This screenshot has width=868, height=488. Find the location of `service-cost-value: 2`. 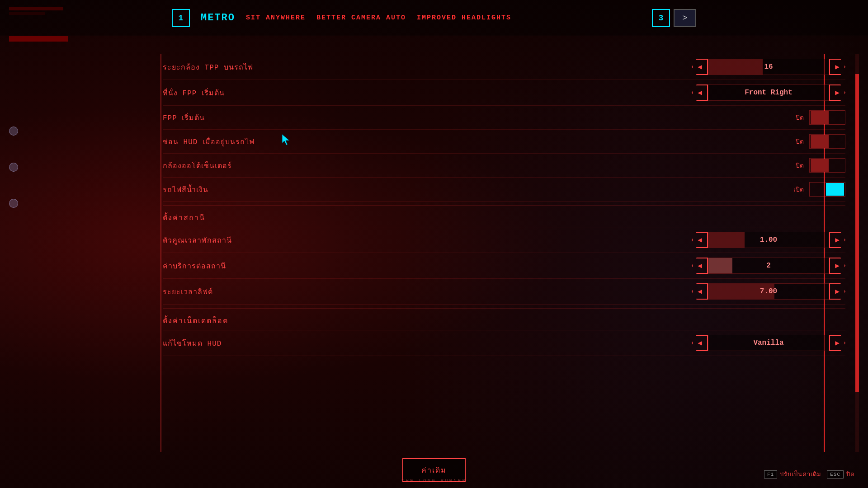

service-cost-value: 2 is located at coordinates (769, 266).